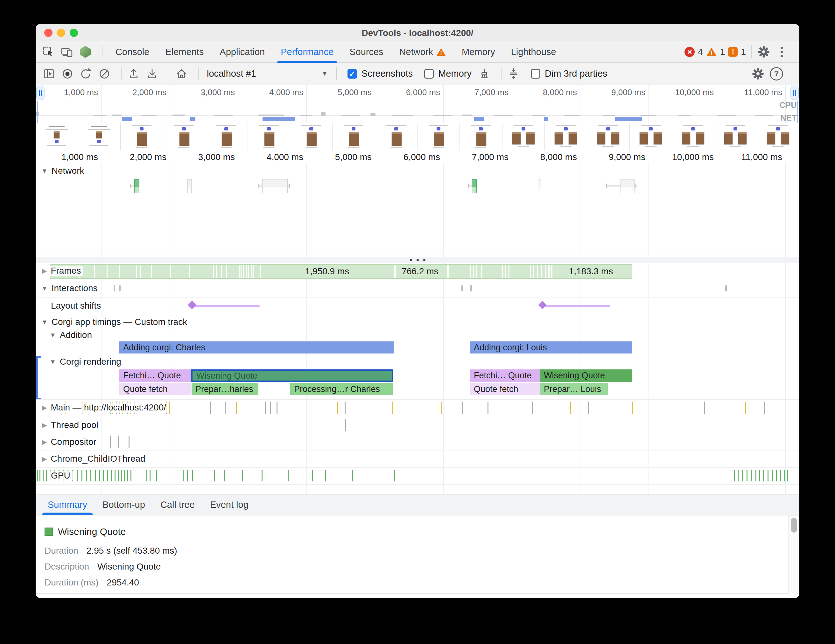 The image size is (835, 644). Describe the element at coordinates (104, 74) in the screenshot. I see `clear-icon` at that location.